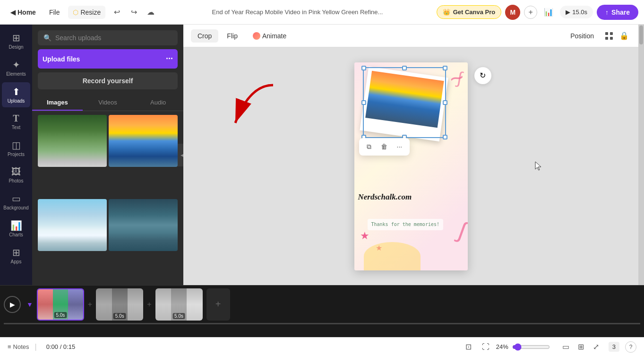 Image resolution: width=644 pixels, height=356 pixels. I want to click on tab-images: Images, so click(58, 103).